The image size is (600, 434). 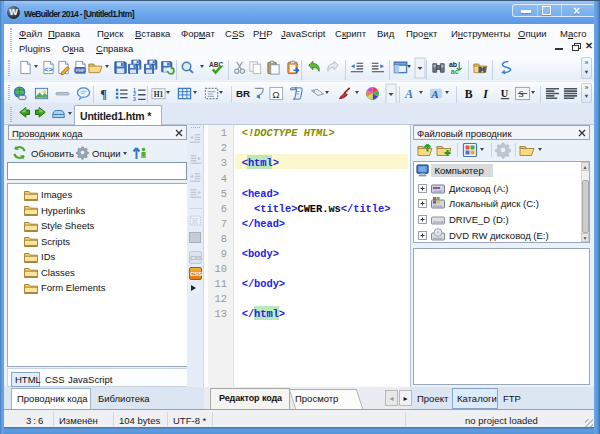 I want to click on svg-text: H1, so click(x=159, y=94).